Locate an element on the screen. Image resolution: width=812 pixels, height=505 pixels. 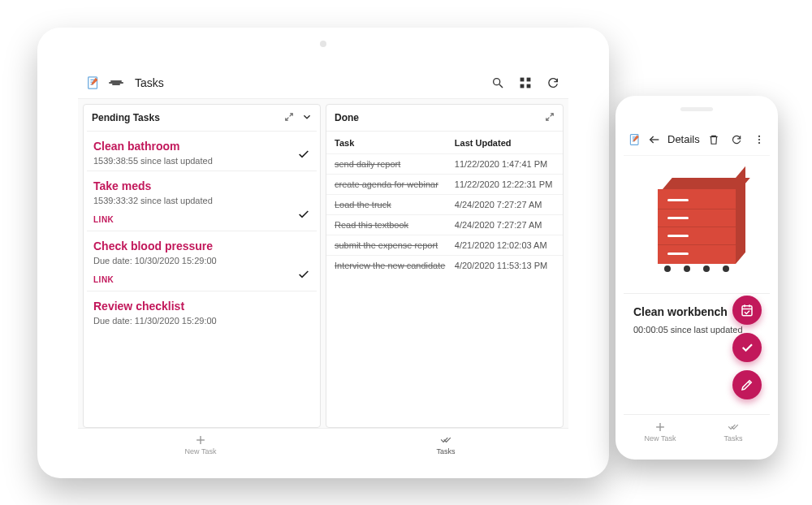
tablet-bottom-nav: New Task Tasks is located at coordinates (323, 444).